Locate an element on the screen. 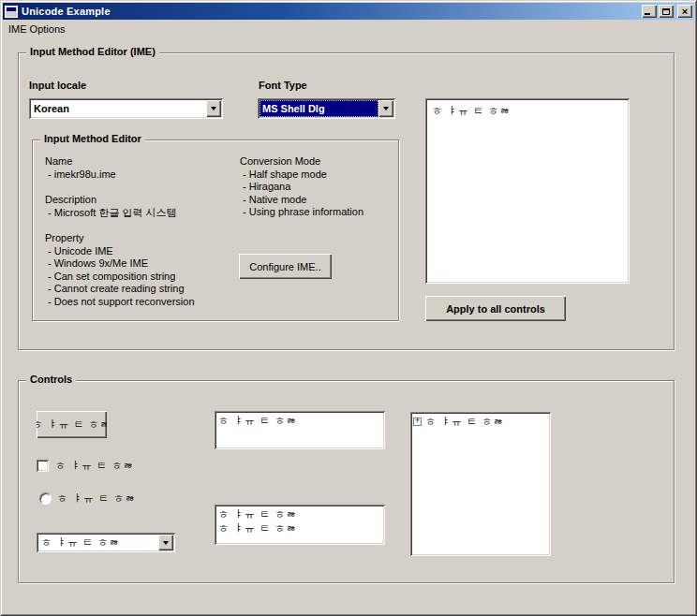 The width and height of the screenshot is (697, 616). sample-combobox: ㅎ ㅑㅠ ㅌ ㅎㅀ is located at coordinates (106, 543).